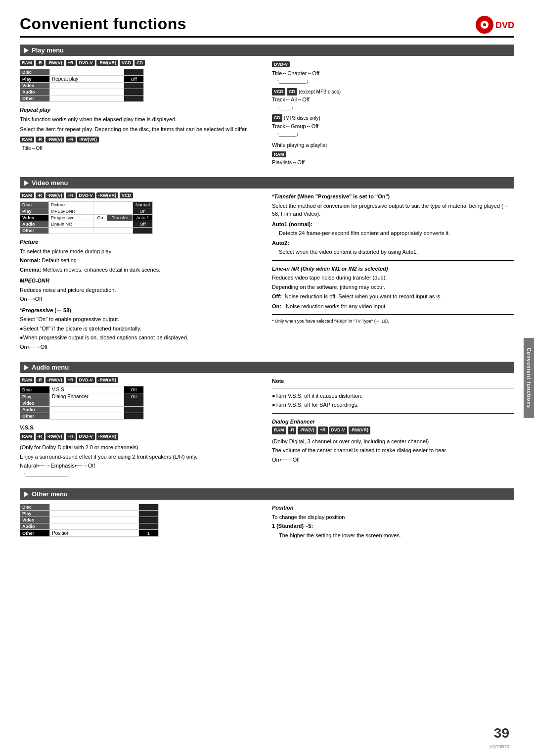  Describe the element at coordinates (35, 92) in the screenshot. I see `play-menu-audio-label: Audio` at that location.